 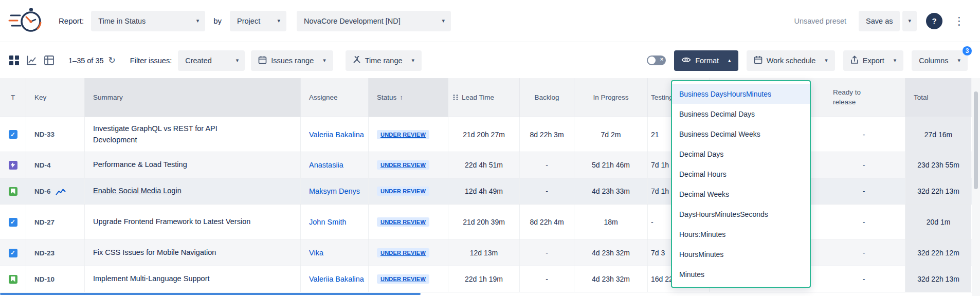 I want to click on pivot-view-icon, so click(x=49, y=61).